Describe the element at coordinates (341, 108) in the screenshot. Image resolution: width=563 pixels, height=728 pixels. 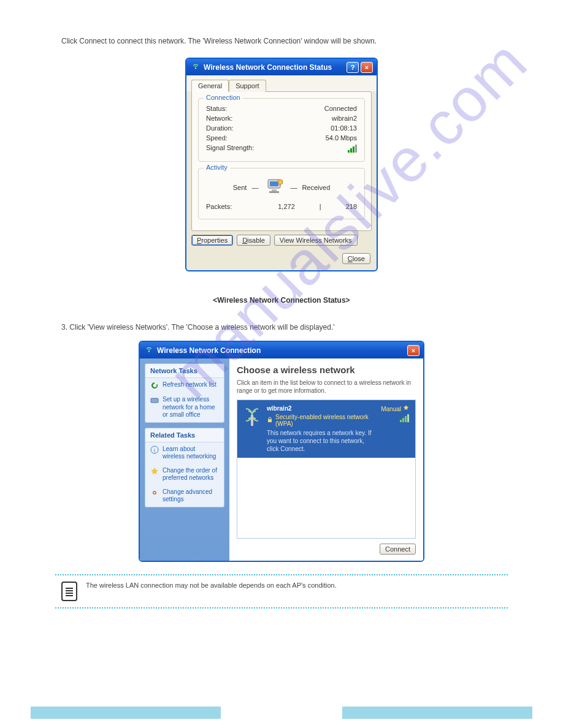
I see `status-value: Connected` at that location.